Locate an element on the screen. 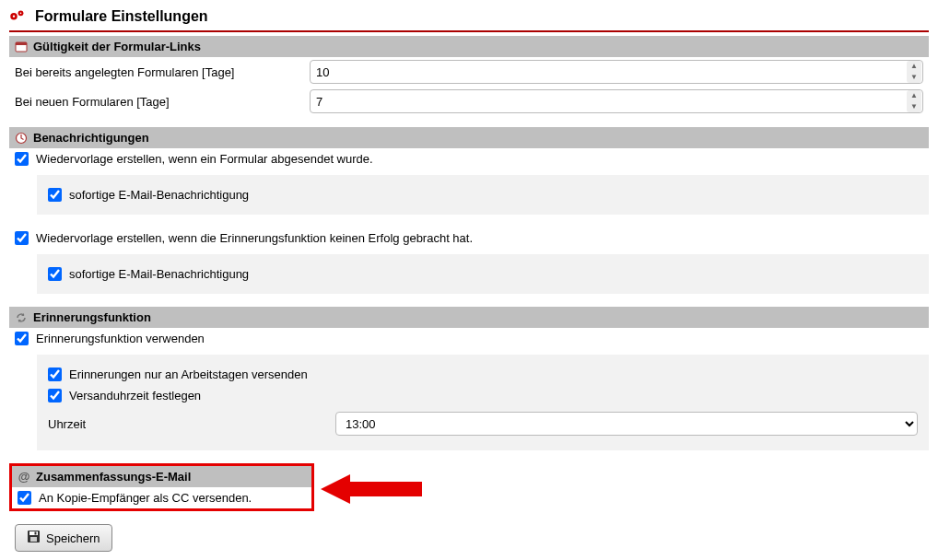 The image size is (938, 560). refresh-icon is located at coordinates (21, 318).